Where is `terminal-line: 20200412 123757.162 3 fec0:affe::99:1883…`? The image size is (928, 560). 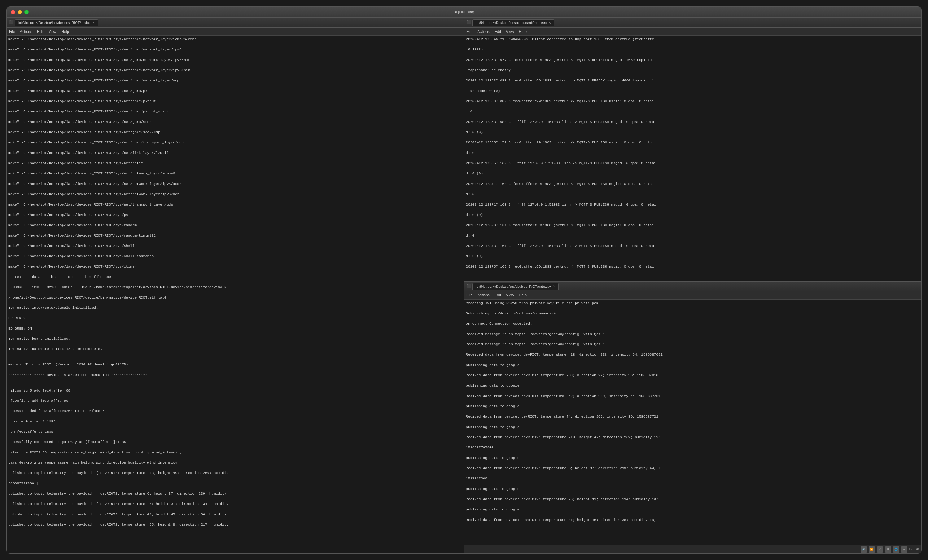
terminal-line: 20200412 123757.162 3 fec0:affe::99:1883… is located at coordinates (693, 267).